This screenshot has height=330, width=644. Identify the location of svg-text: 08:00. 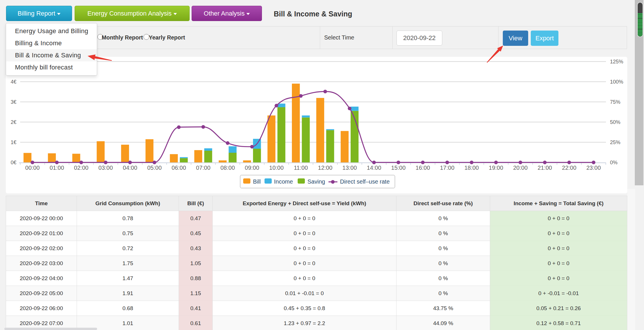
(228, 168).